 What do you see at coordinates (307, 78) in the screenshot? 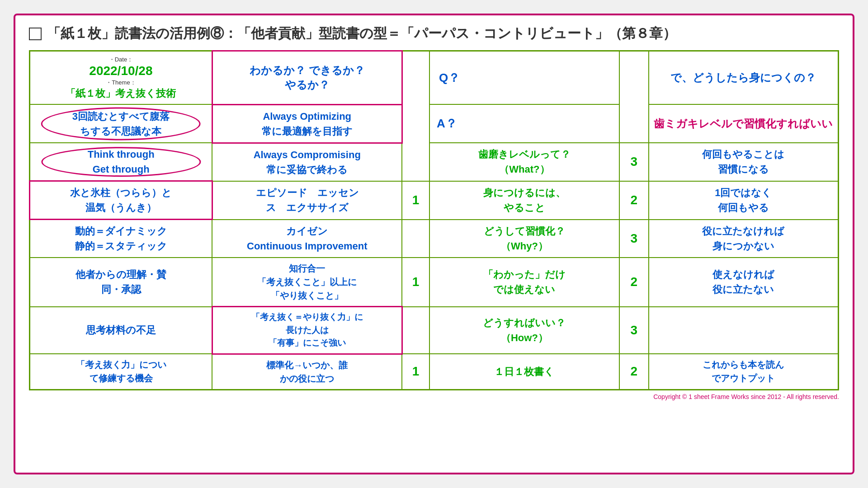
I see `header-wakaru: わかるか？ できるか？やるか？` at bounding box center [307, 78].